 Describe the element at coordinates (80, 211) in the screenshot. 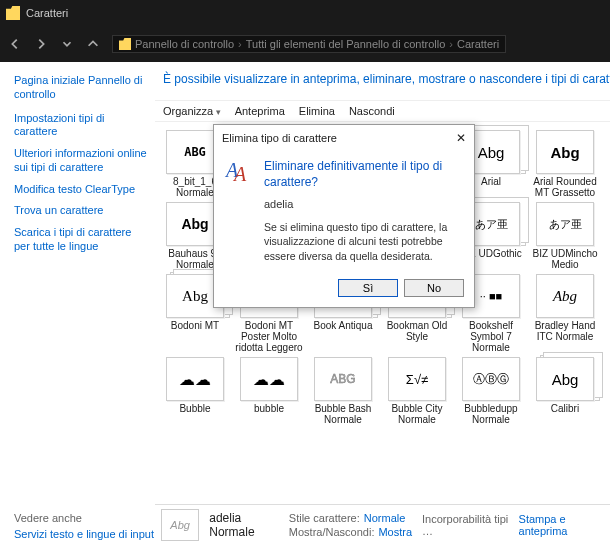

I see `sidebar-link: Trova un carattere` at that location.